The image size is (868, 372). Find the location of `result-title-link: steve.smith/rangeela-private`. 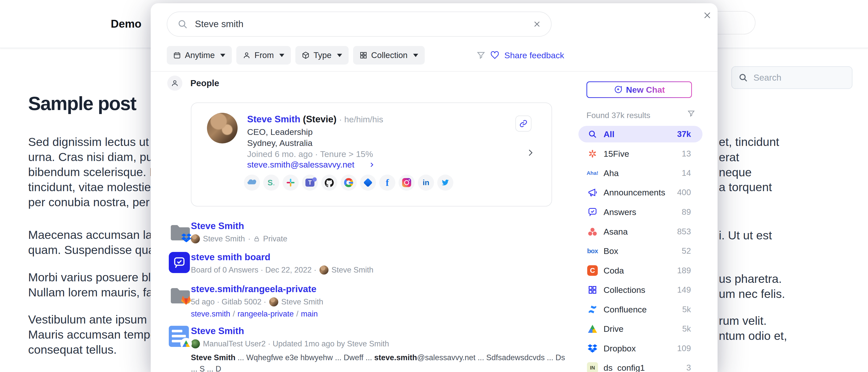

result-title-link: steve.smith/rangeela-private is located at coordinates (253, 289).